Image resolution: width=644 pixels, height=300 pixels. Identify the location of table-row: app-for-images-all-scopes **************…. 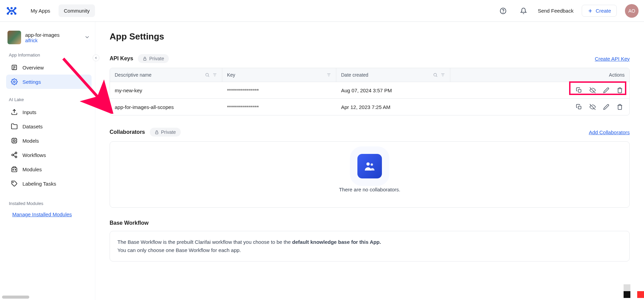
(370, 107).